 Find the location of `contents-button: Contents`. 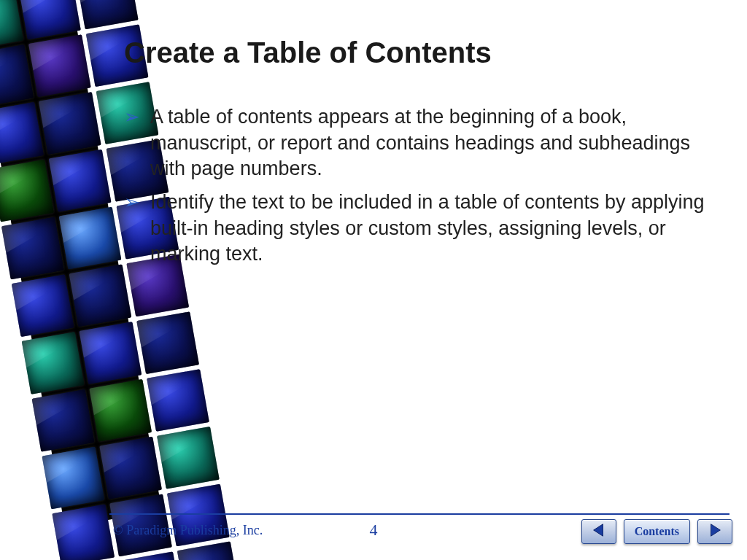

contents-button: Contents is located at coordinates (657, 532).